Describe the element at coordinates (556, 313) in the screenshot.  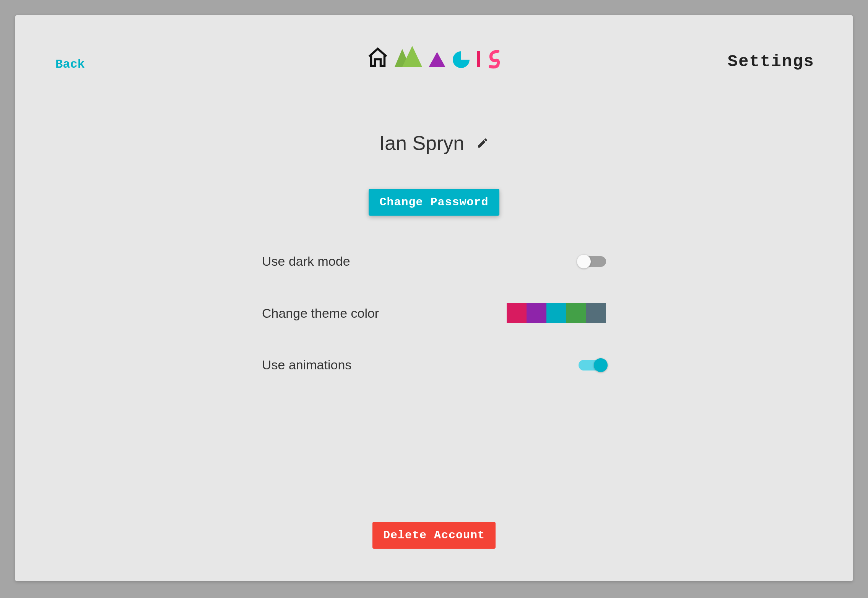
I see `theme-color-swatches` at that location.